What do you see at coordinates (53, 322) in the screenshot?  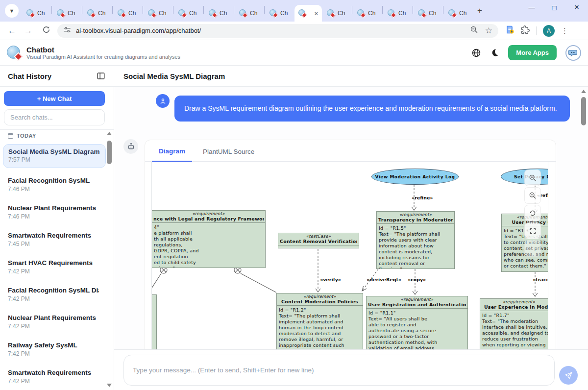 I see `sidebar-item: Nuclear Plant Requirements7:42 PM` at bounding box center [53, 322].